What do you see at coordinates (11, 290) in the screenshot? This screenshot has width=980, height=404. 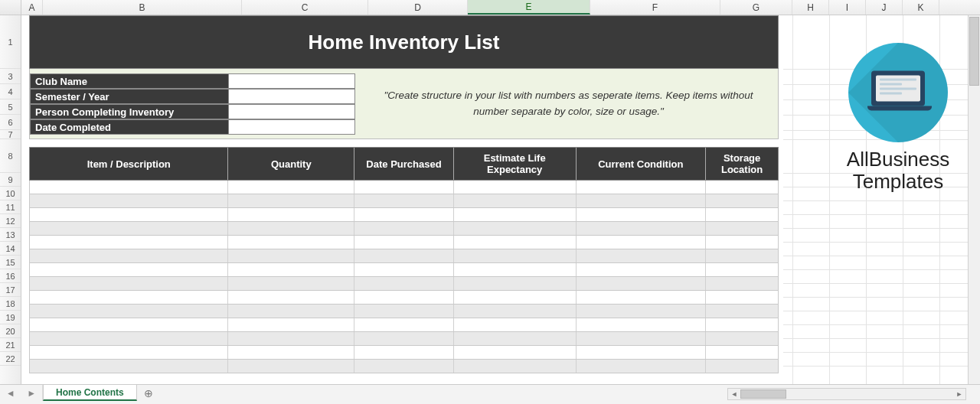 I see `row-header-17: 17` at bounding box center [11, 290].